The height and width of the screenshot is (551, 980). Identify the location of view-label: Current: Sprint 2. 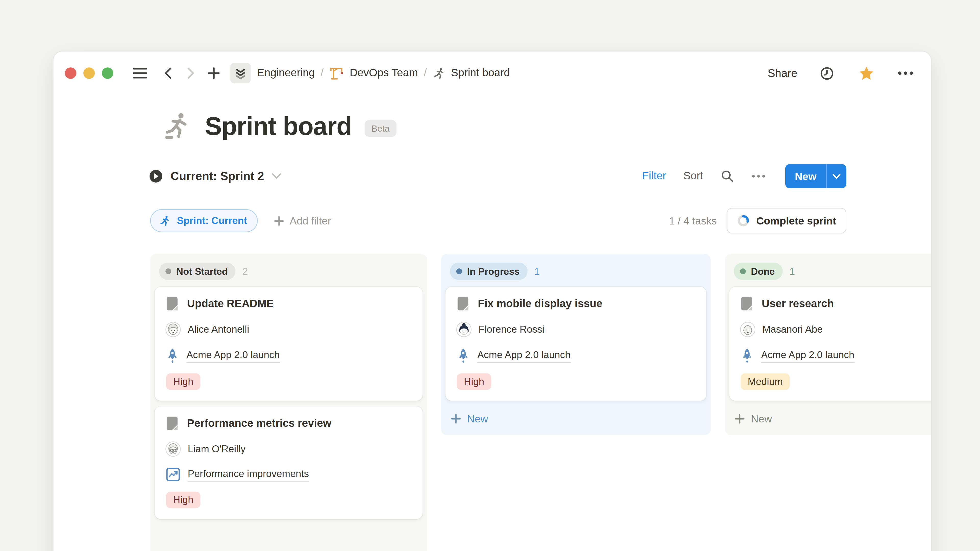
(217, 176).